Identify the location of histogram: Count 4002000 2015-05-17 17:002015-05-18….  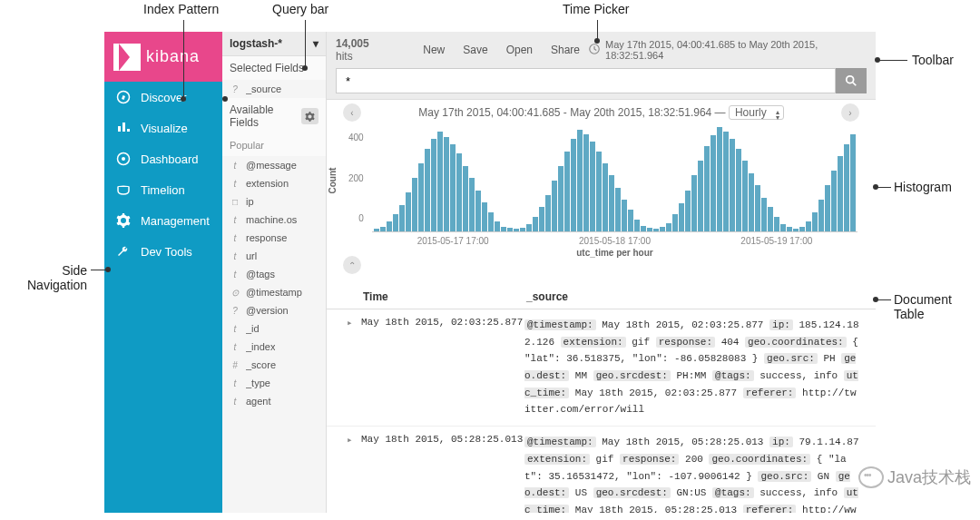
(601, 189).